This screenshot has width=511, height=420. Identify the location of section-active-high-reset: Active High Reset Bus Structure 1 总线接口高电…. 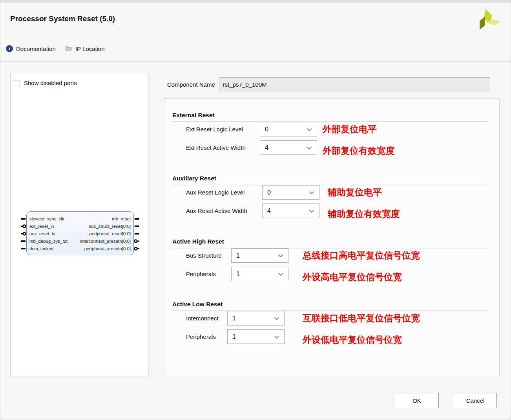
(332, 260).